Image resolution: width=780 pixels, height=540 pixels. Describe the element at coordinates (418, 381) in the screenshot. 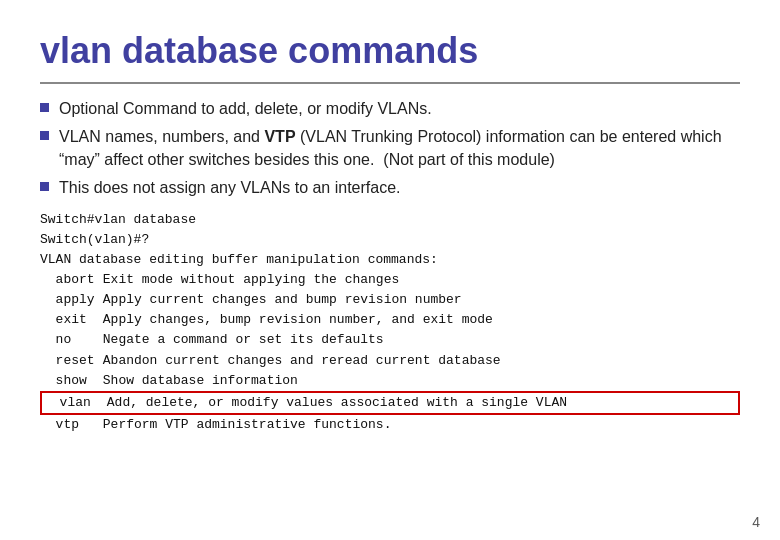

I see `code-desc-8: Show database information` at that location.